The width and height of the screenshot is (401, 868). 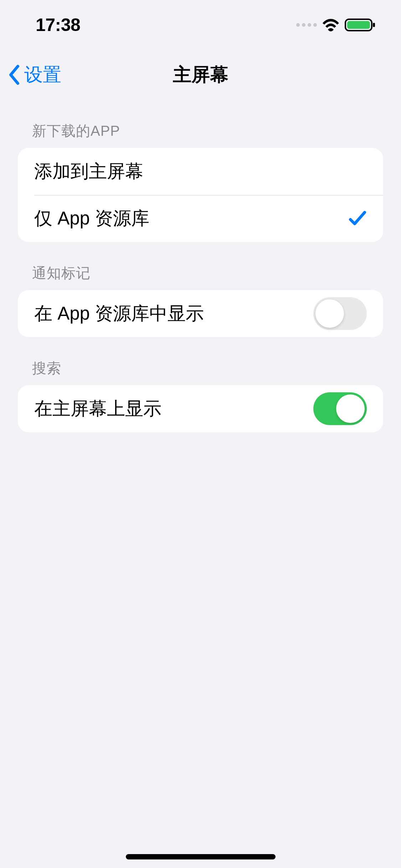 What do you see at coordinates (331, 25) in the screenshot?
I see `wifi-icon` at bounding box center [331, 25].